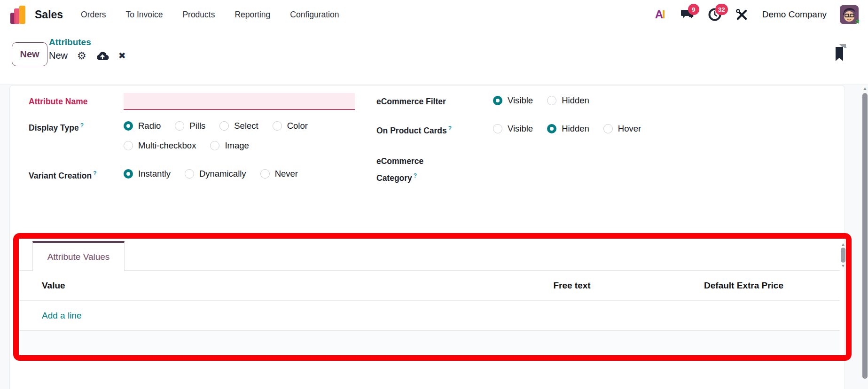 The width and height of the screenshot is (868, 389). I want to click on radio-option-radio: Radio, so click(142, 126).